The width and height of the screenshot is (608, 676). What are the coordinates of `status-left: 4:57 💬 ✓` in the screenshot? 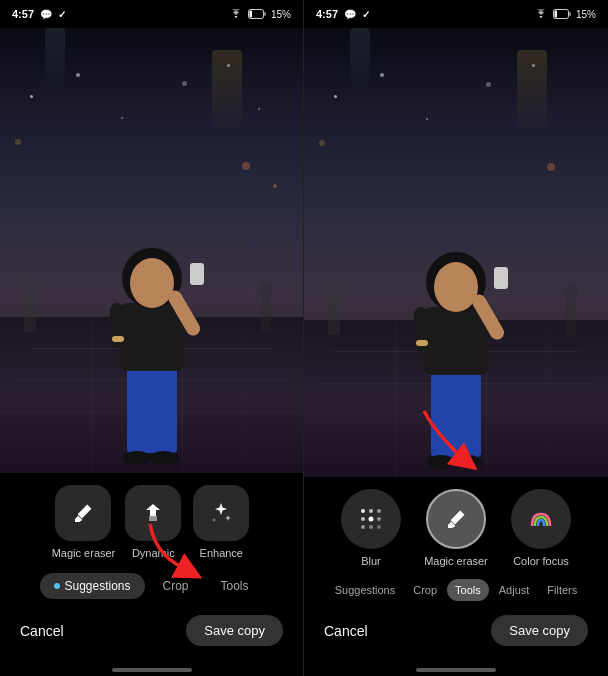 It's located at (39, 14).